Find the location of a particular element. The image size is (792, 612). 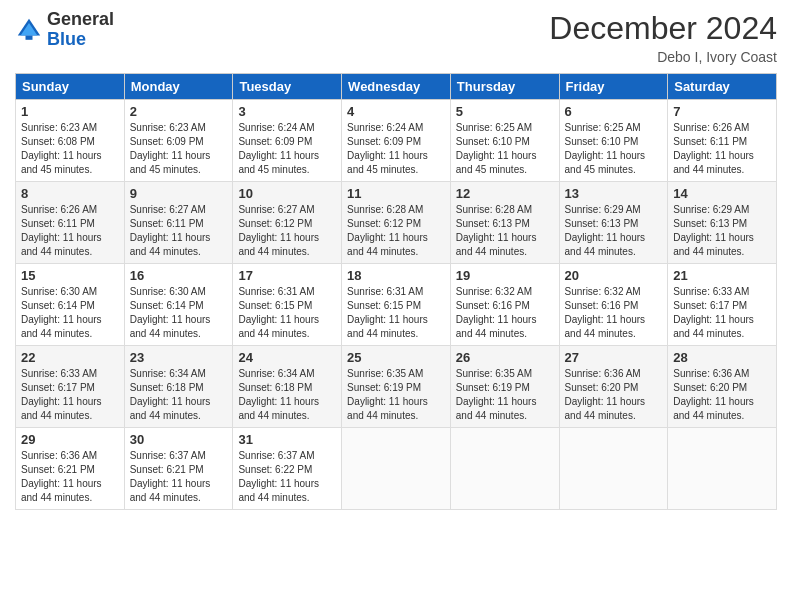

calendar-cell: 15Sunrise: 6:30 AM Sunset: 6:14 PM Dayli… is located at coordinates (70, 305).